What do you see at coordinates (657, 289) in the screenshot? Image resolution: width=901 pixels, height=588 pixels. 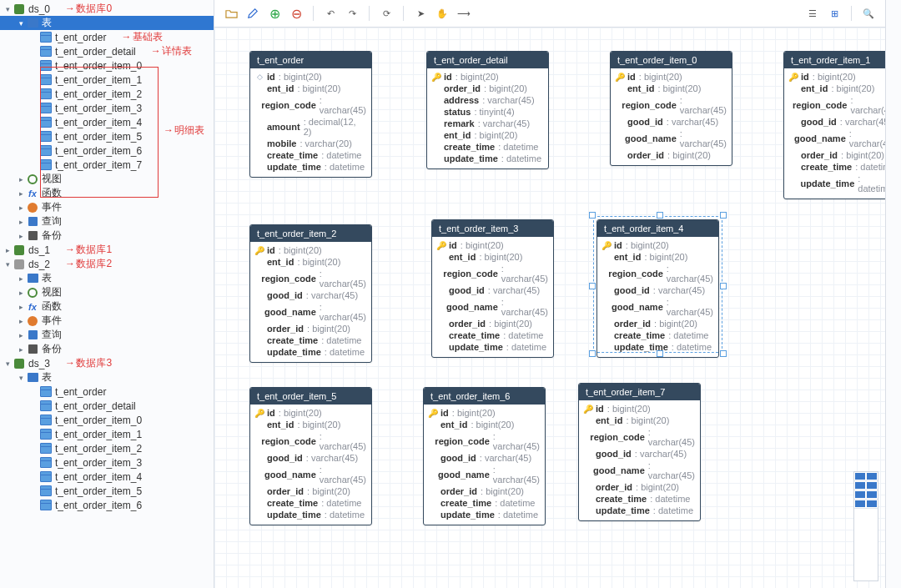 I see `entity-t_ent_order_item_4: t_ent_order_item_4🔑id: bigint(20)ent_id:…` at bounding box center [657, 289].